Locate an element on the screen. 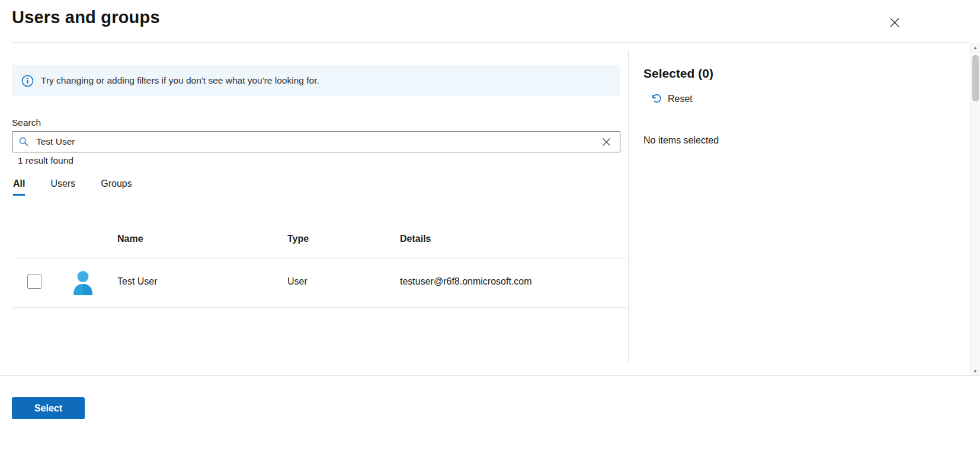  select-button: Select is located at coordinates (49, 408).